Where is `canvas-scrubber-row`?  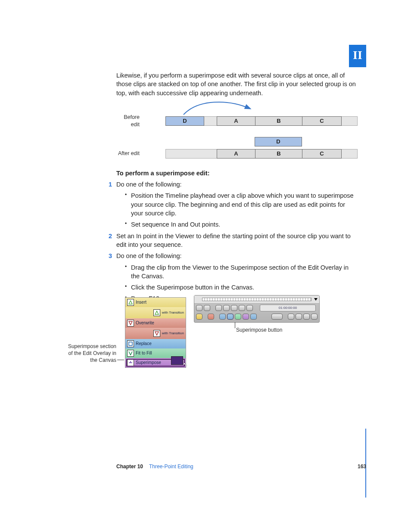
canvas-scrubber-row is located at coordinates (257, 300).